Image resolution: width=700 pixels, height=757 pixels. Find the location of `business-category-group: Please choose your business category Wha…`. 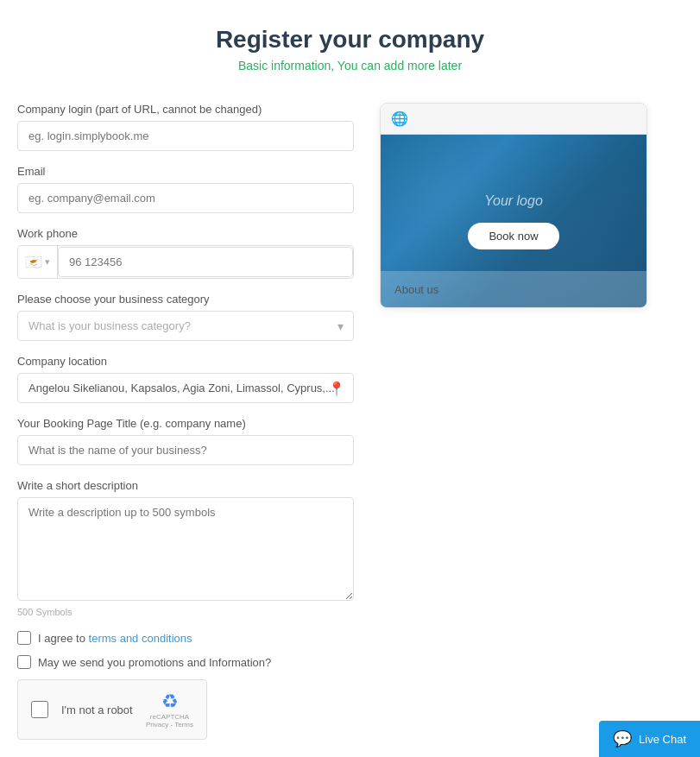

business-category-group: Please choose your business category Wha… is located at coordinates (186, 317).